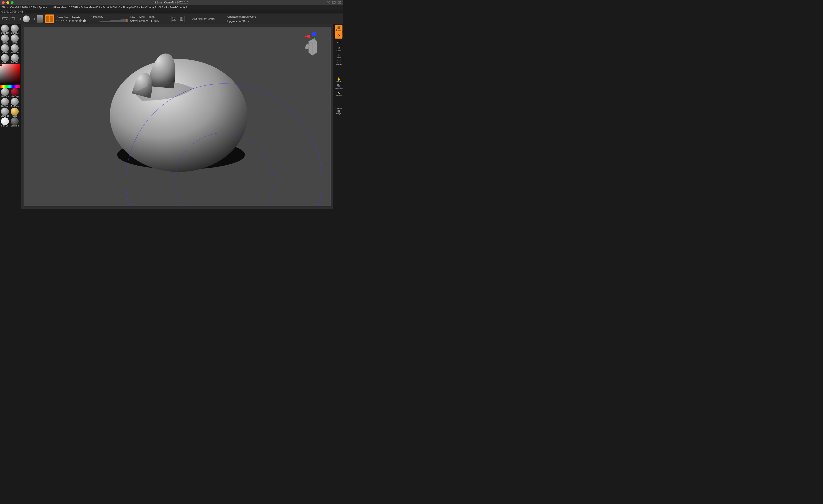 The height and width of the screenshot is (504, 823). I want to click on brush-label: Pinch, so click(15, 43).